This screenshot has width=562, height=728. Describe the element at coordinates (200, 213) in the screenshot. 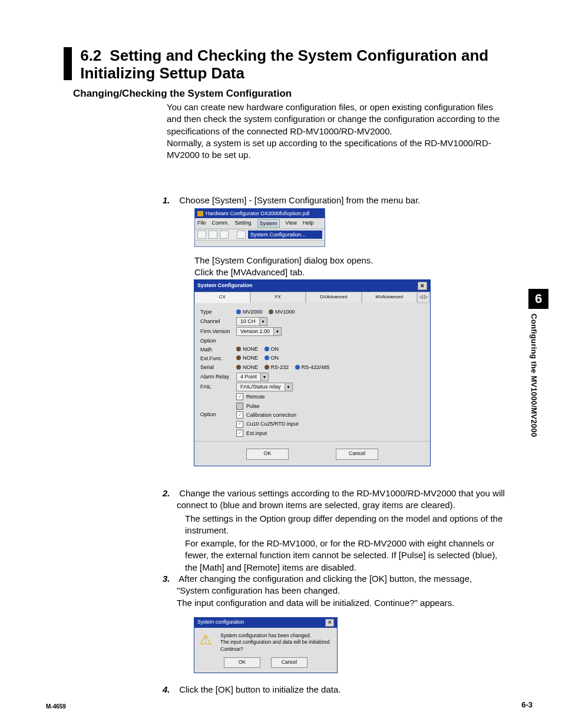

I see `app-icon` at that location.